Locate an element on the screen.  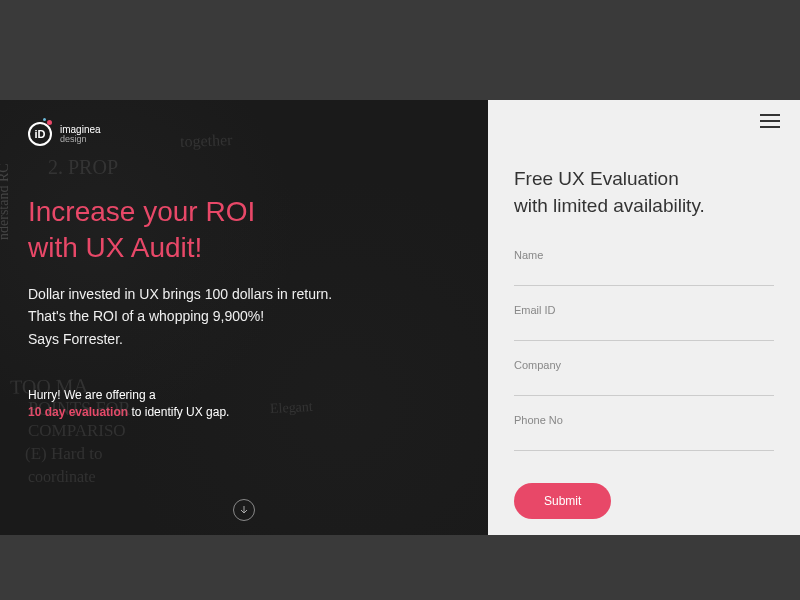
brand-logo: iD imaginea design is located at coordinates (244, 134).